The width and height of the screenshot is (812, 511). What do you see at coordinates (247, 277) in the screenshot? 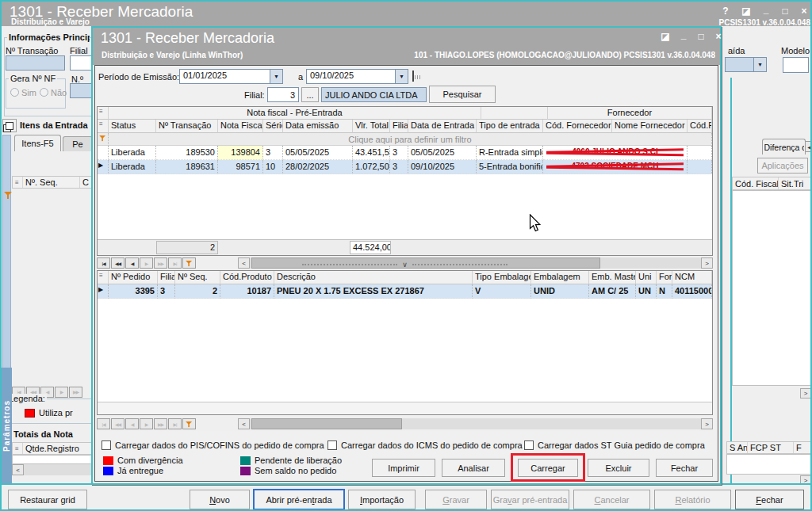
I see `col-produto: Cód.Produto` at bounding box center [247, 277].